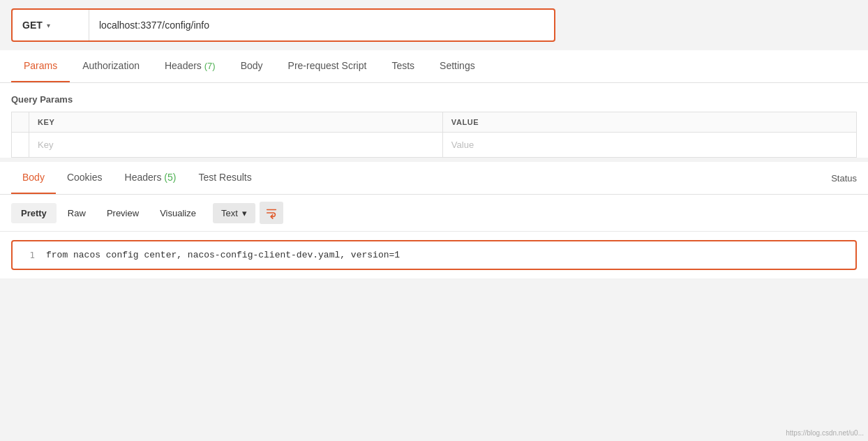  What do you see at coordinates (21, 145) in the screenshot?
I see `row-number` at bounding box center [21, 145].